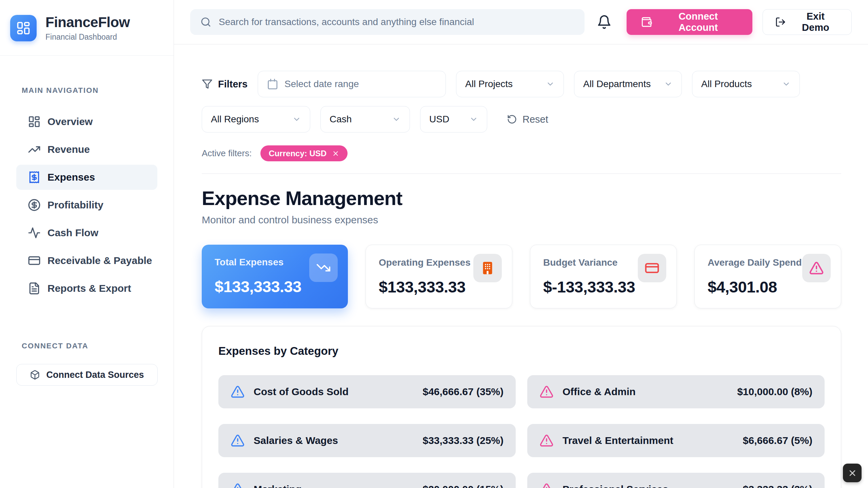  Describe the element at coordinates (489, 84) in the screenshot. I see `projects-select-value: All Projects` at that location.